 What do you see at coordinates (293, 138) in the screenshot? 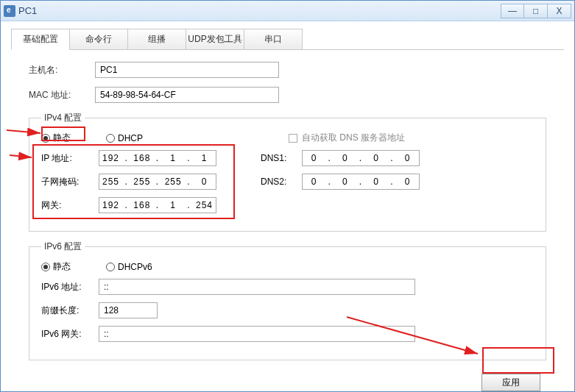
I see `checkbox-icon` at bounding box center [293, 138].